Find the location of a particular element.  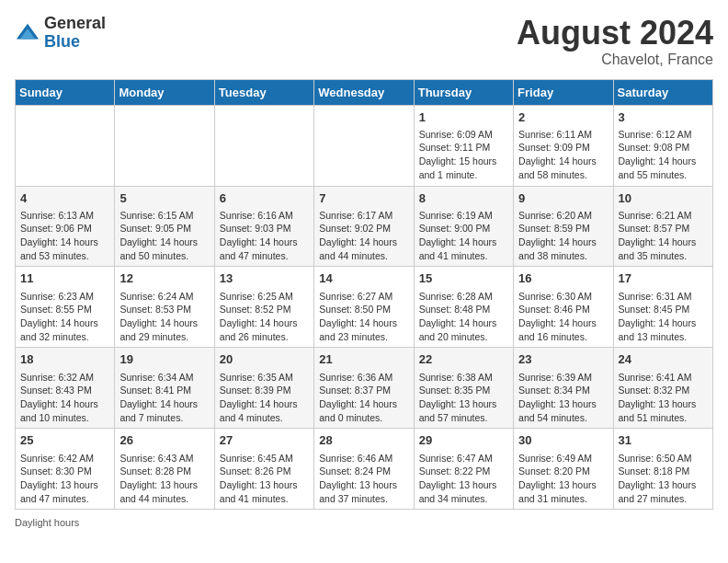

day-number: 17 is located at coordinates (664, 279).